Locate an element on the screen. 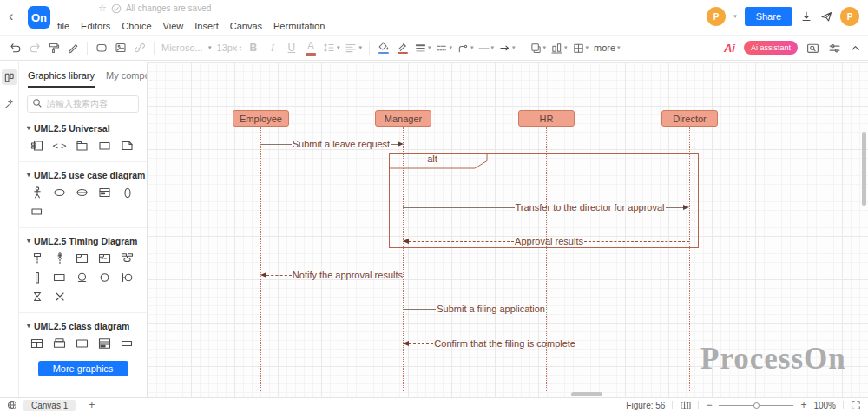 Image resolution: width=868 pixels, height=412 pixels. shape-class-compartments-icon is located at coordinates (104, 343).